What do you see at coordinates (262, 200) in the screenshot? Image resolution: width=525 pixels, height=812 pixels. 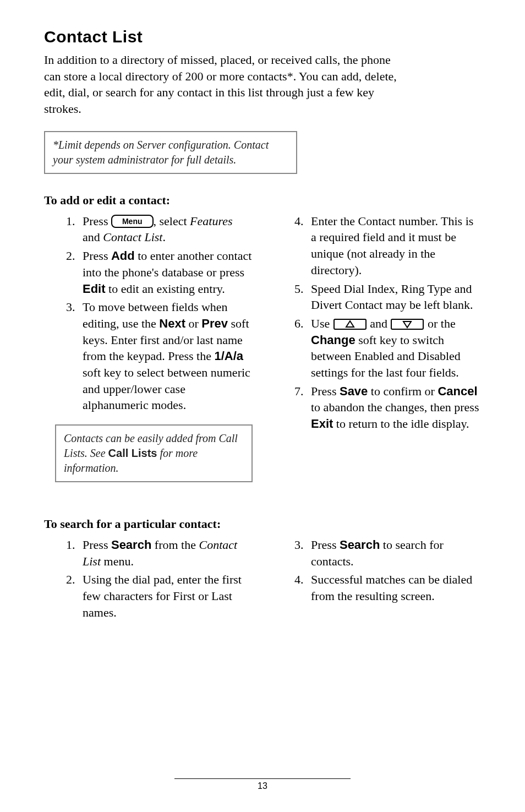 I see `subhead-add-edit: To add or edit a contact:` at bounding box center [262, 200].